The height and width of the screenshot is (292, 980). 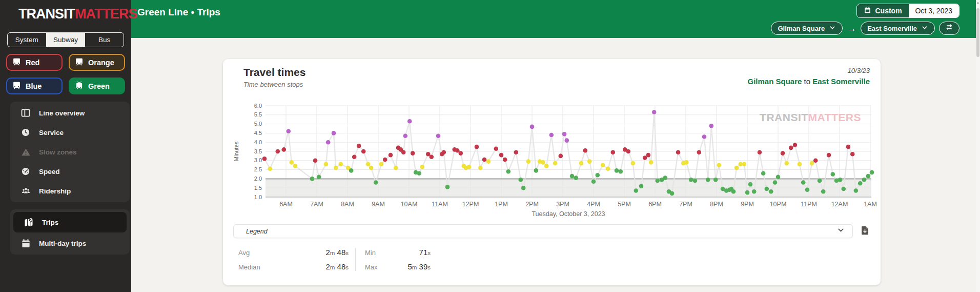 I want to click on sidebar-item-speed: Speed, so click(x=70, y=171).